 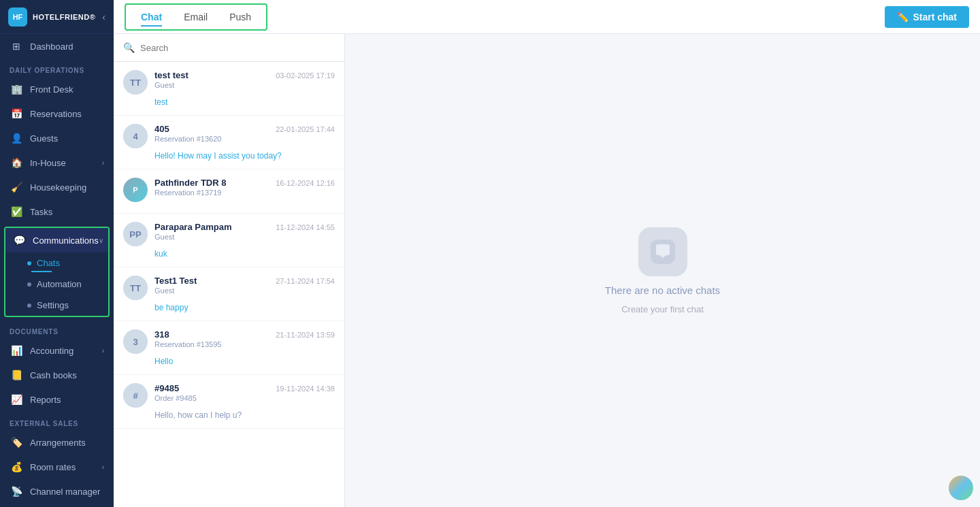 I want to click on sidebar-item-label: Accounting, so click(x=66, y=351).